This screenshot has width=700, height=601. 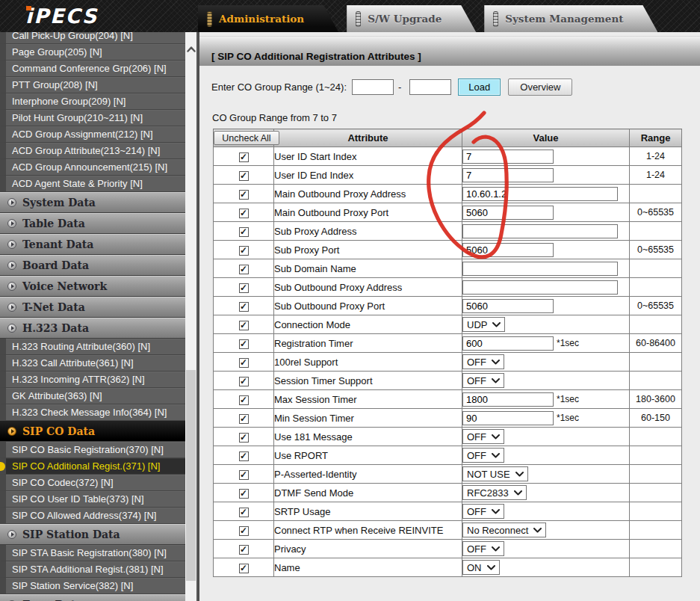 What do you see at coordinates (58, 244) in the screenshot?
I see `sidebar-label: Tenant Data` at bounding box center [58, 244].